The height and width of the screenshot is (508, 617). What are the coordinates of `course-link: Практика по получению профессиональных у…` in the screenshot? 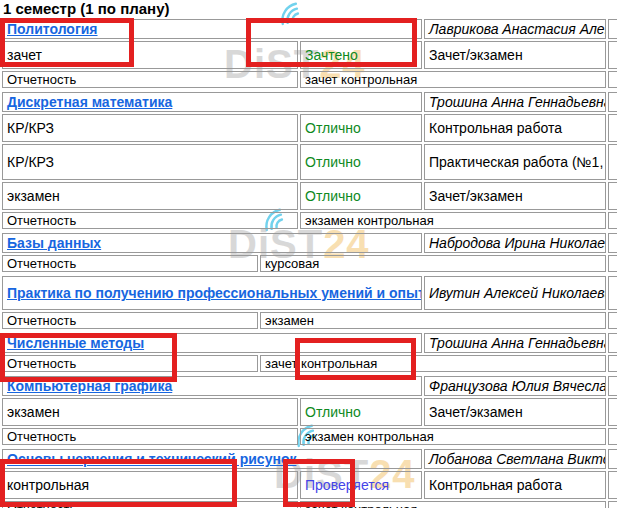 It's located at (214, 293).